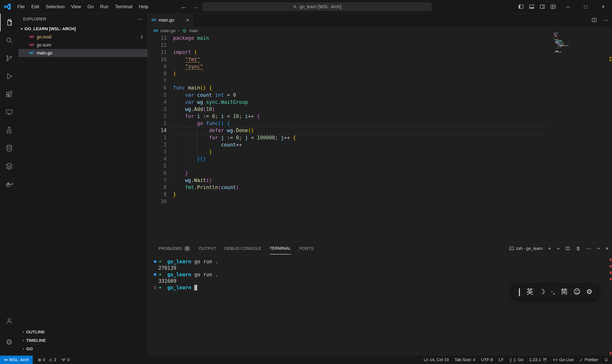  Describe the element at coordinates (611, 279) in the screenshot. I see `terminal-decoration-mark` at that location.